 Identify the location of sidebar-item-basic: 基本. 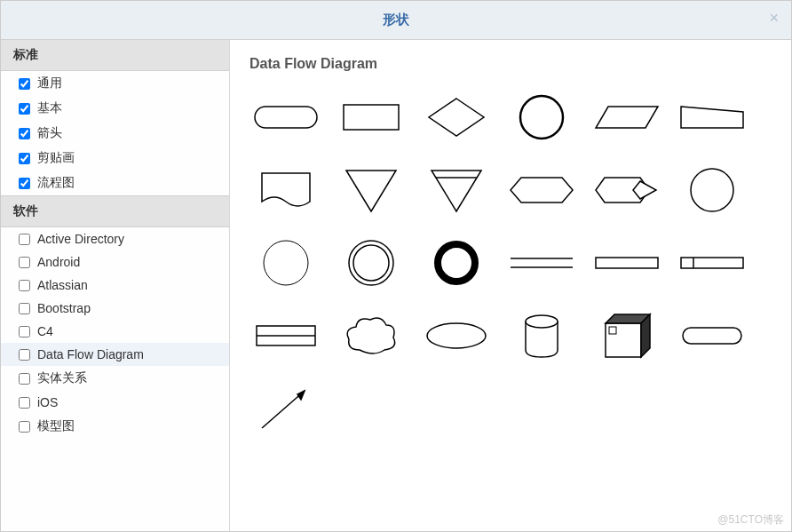
(115, 108).